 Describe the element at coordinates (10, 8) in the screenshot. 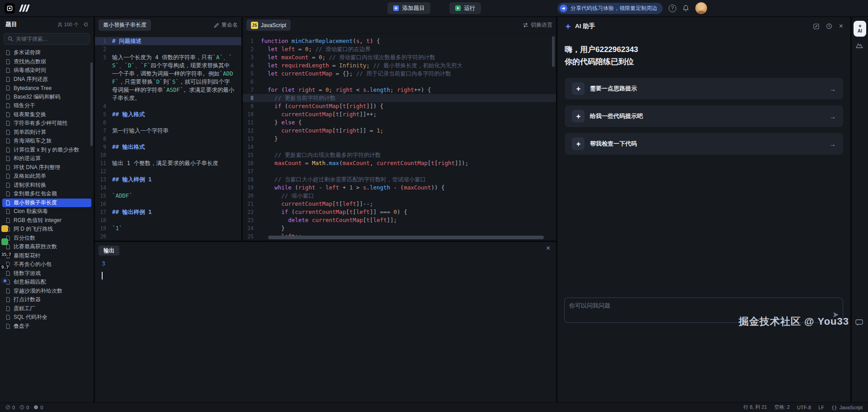

I see `app-logo` at that location.